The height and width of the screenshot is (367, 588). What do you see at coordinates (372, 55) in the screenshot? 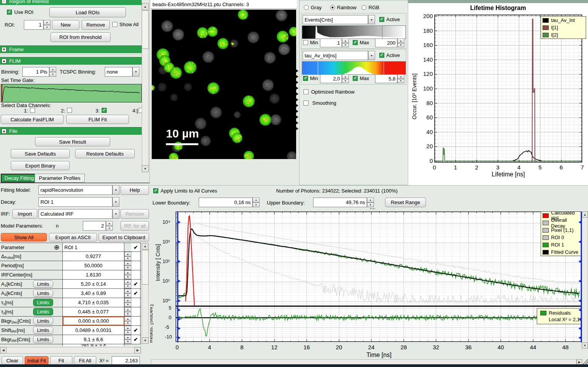
I see `tau-dropdown-button: ▼` at bounding box center [372, 55].